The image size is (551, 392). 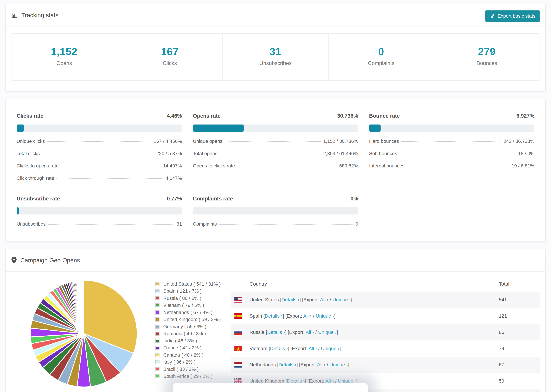 I want to click on stat-label: Bounces, so click(x=487, y=63).